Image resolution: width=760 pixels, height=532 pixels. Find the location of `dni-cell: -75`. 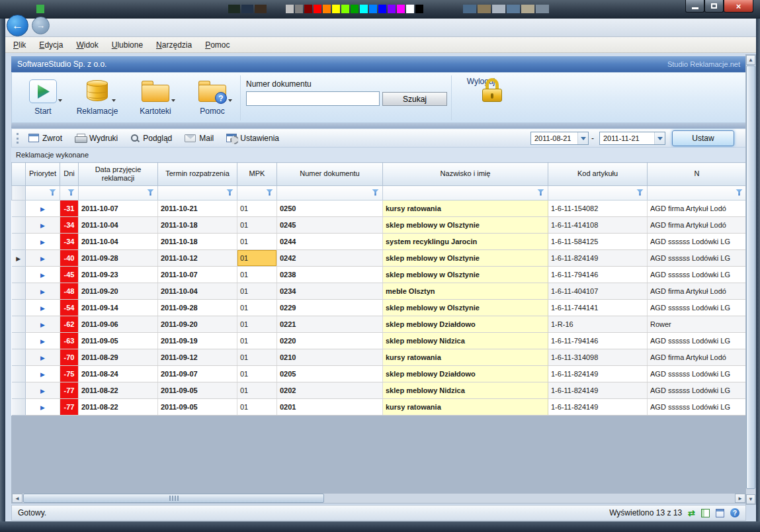

dni-cell: -75 is located at coordinates (69, 375).